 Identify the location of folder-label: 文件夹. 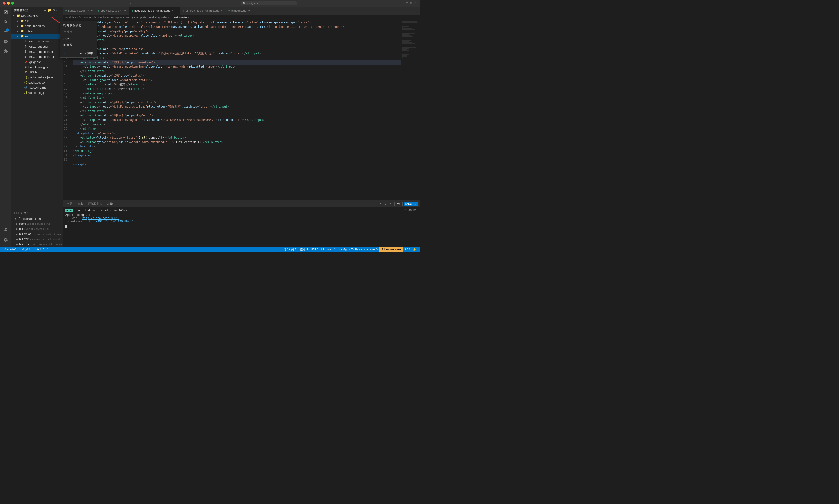
(68, 32).